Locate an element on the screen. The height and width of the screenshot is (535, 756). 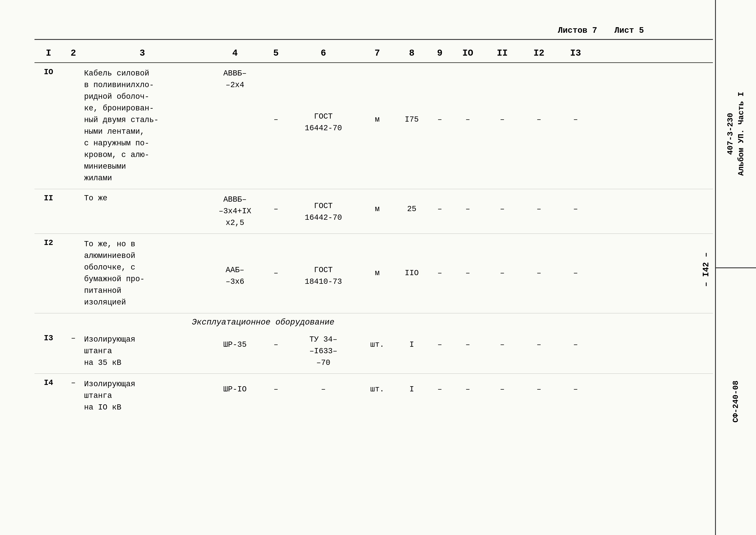
row-12-col3: То же, но валюминиевойоболочке, сбумажно… is located at coordinates (144, 273).